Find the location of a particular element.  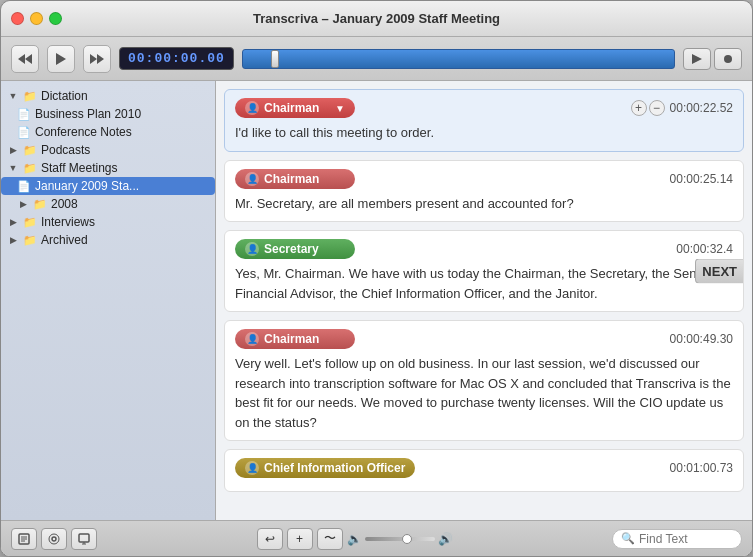

settings-button is located at coordinates (54, 539).